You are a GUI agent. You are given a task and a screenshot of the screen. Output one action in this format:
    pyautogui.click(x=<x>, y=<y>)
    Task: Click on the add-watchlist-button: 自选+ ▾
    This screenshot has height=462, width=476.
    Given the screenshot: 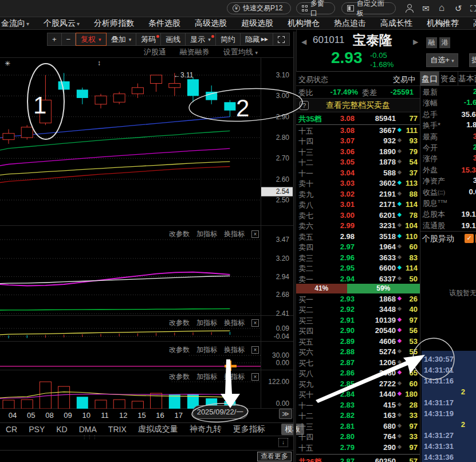 What is the action you would take?
    pyautogui.click(x=442, y=60)
    